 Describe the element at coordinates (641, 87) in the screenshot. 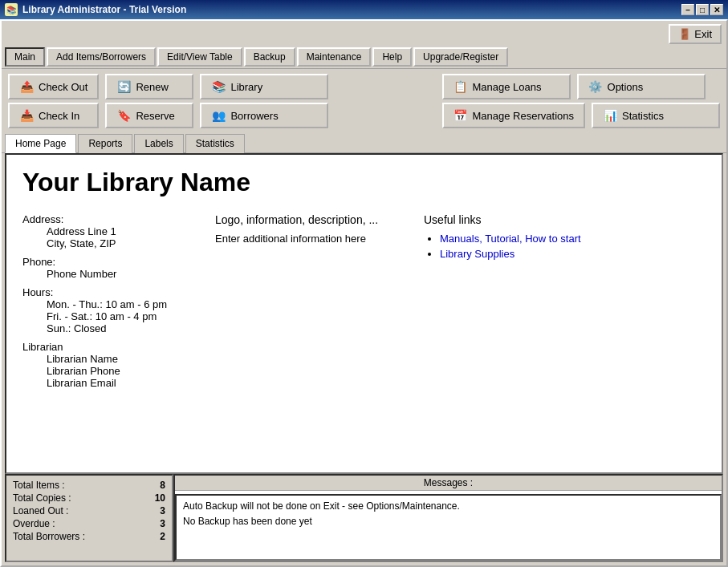

I see `options-button: ⚙️ Options` at that location.